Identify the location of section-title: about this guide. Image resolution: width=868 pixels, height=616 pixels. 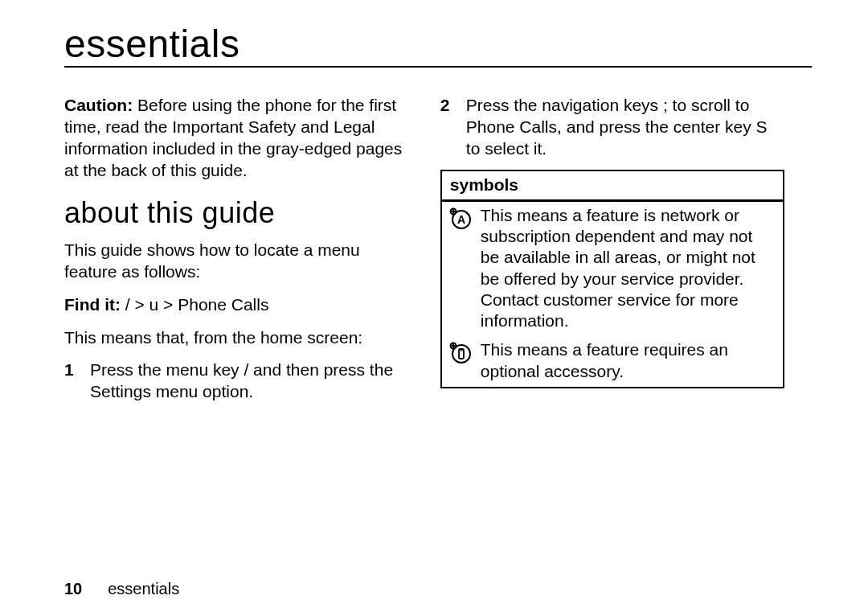
(236, 213).